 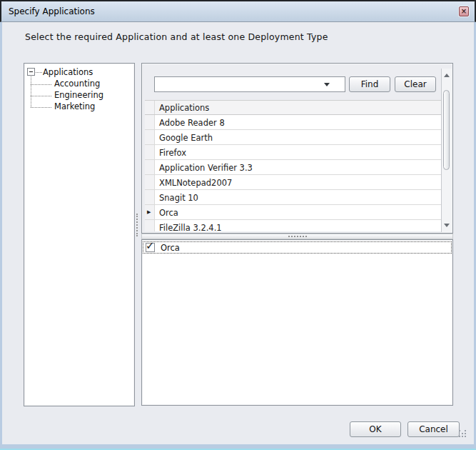 What do you see at coordinates (250, 84) in the screenshot?
I see `search-combobox` at bounding box center [250, 84].